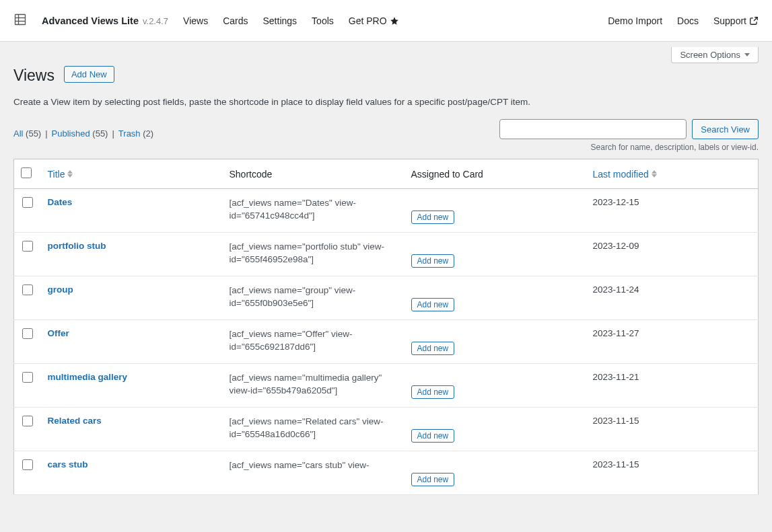 This screenshot has width=772, height=532. Describe the element at coordinates (715, 55) in the screenshot. I see `screen-options-button: Screen Options` at that location.